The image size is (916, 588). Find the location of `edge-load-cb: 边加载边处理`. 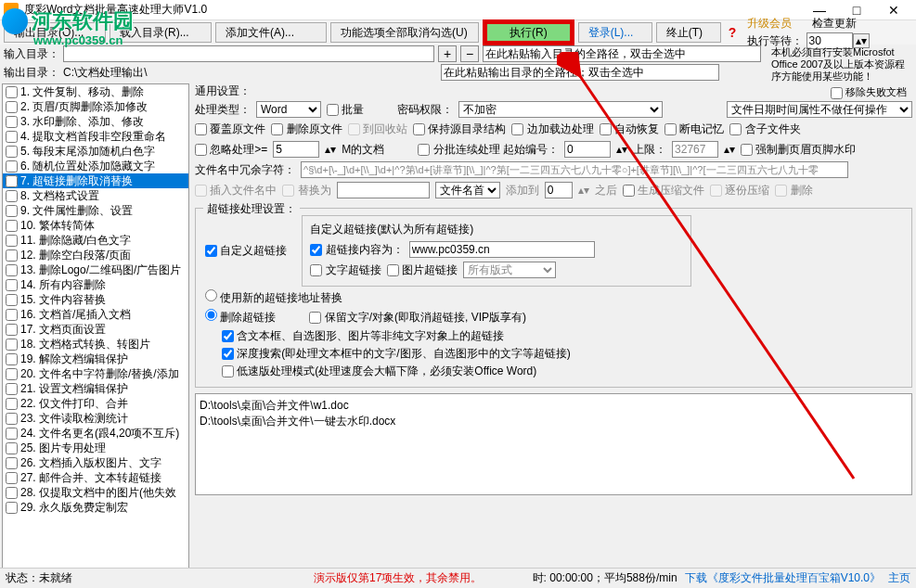

edge-load-cb: 边加载边处理 is located at coordinates (552, 130).